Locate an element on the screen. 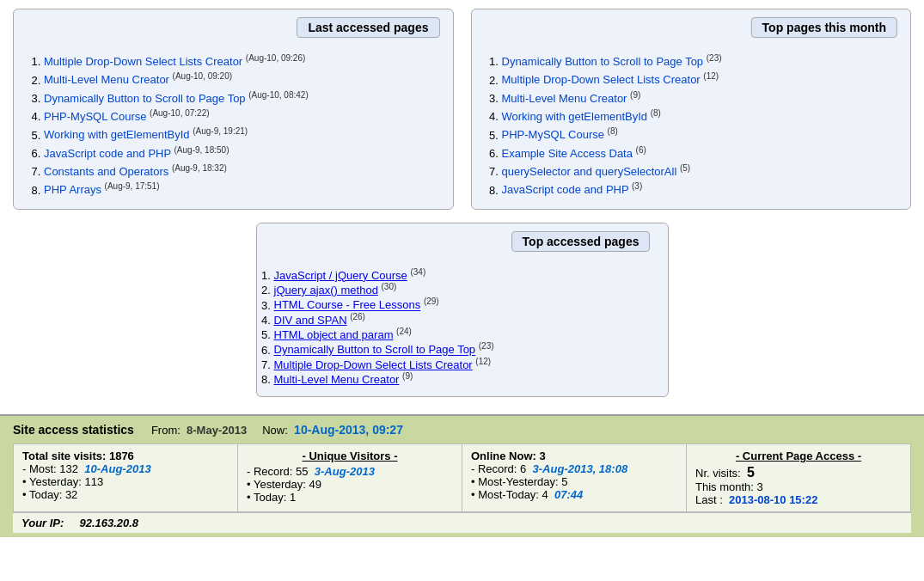 This screenshot has height=581, width=924. most-line: - Most: 132 10-Aug-2013 is located at coordinates (125, 469).